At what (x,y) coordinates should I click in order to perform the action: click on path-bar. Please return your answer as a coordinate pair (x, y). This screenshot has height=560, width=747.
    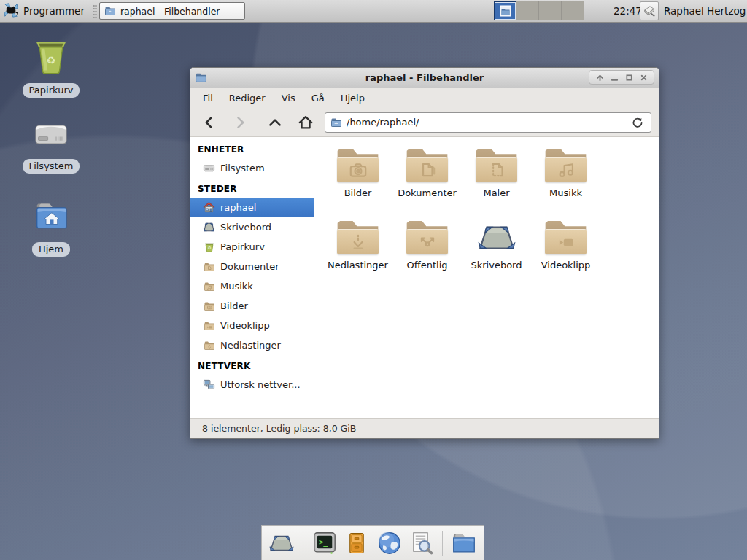
    Looking at the image, I should click on (488, 122).